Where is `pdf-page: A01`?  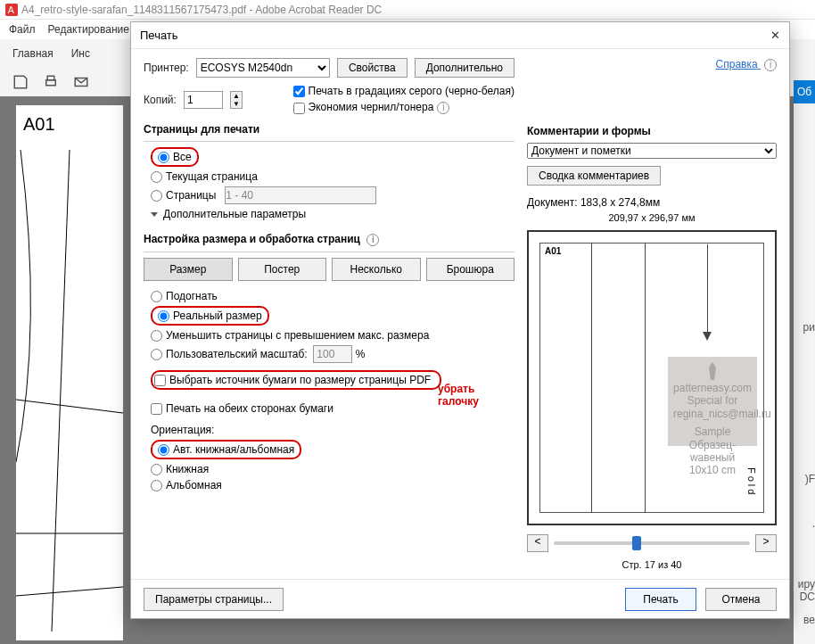 pdf-page: A01 is located at coordinates (70, 373).